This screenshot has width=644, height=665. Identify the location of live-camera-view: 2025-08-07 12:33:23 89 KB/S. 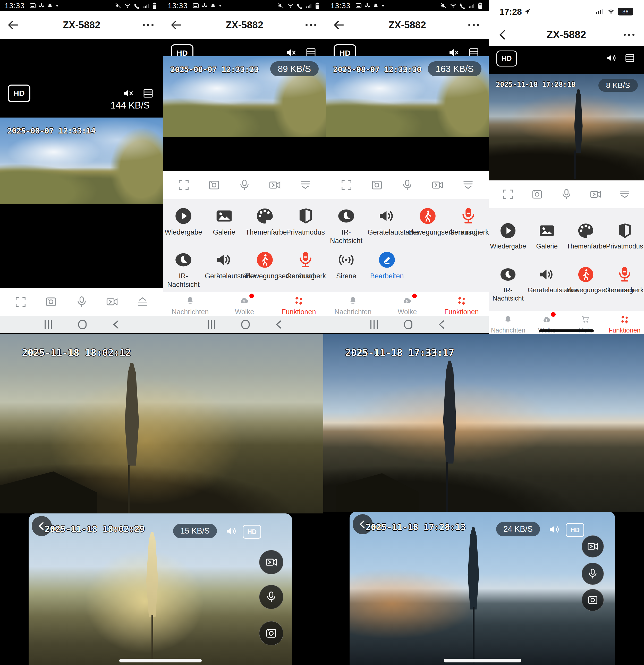
(245, 96).